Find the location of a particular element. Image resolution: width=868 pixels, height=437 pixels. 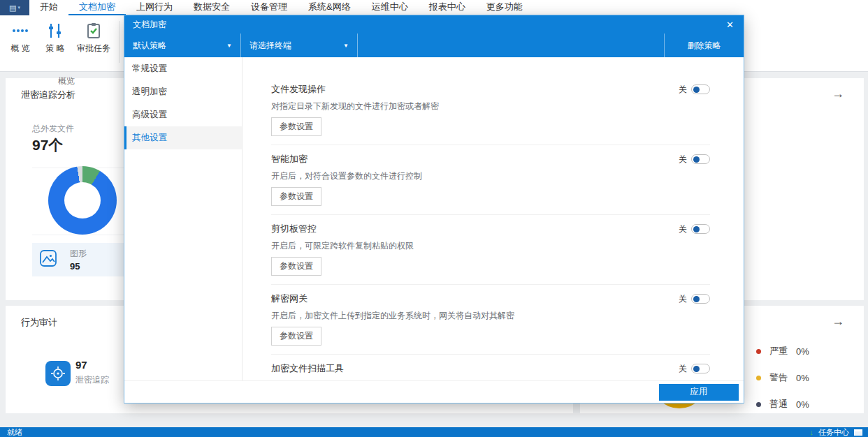

policy-dropdown: 默认策略 ▼ is located at coordinates (183, 45).